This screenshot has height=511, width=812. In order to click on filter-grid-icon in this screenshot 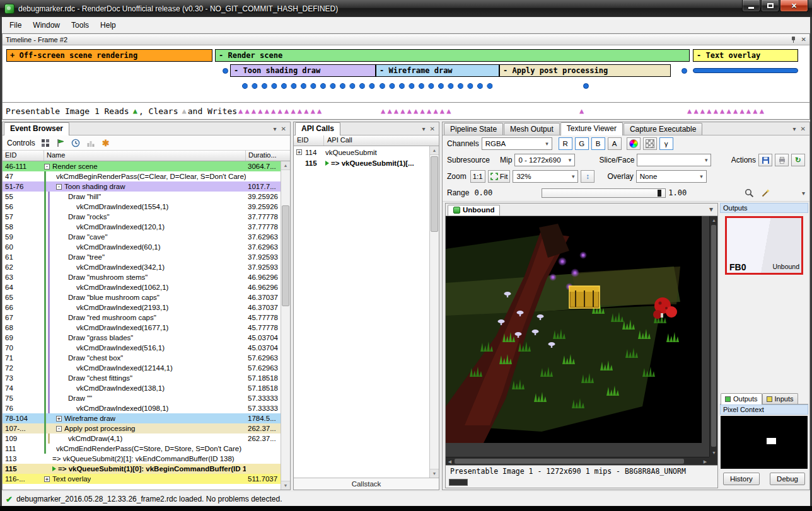, I will do `click(45, 143)`.